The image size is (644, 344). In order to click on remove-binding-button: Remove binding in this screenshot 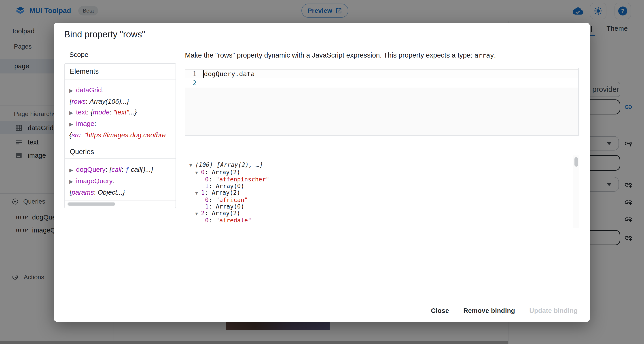, I will do `click(489, 310)`.